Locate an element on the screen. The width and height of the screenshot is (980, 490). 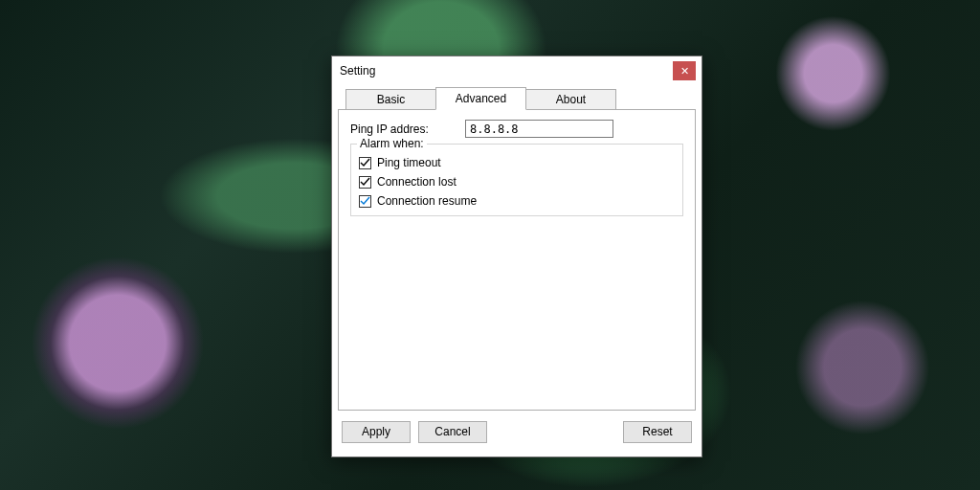
tab-about-label: About is located at coordinates (570, 100).